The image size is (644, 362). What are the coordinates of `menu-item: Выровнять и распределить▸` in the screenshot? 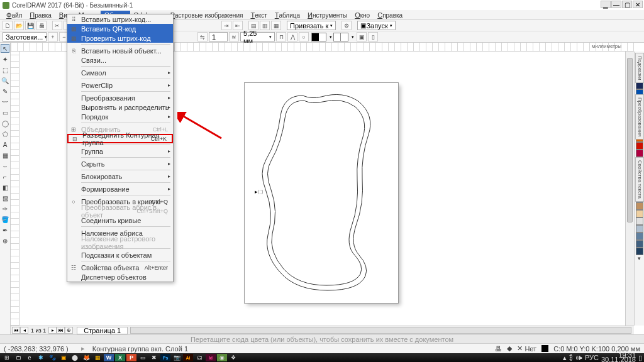 It's located at (120, 107).